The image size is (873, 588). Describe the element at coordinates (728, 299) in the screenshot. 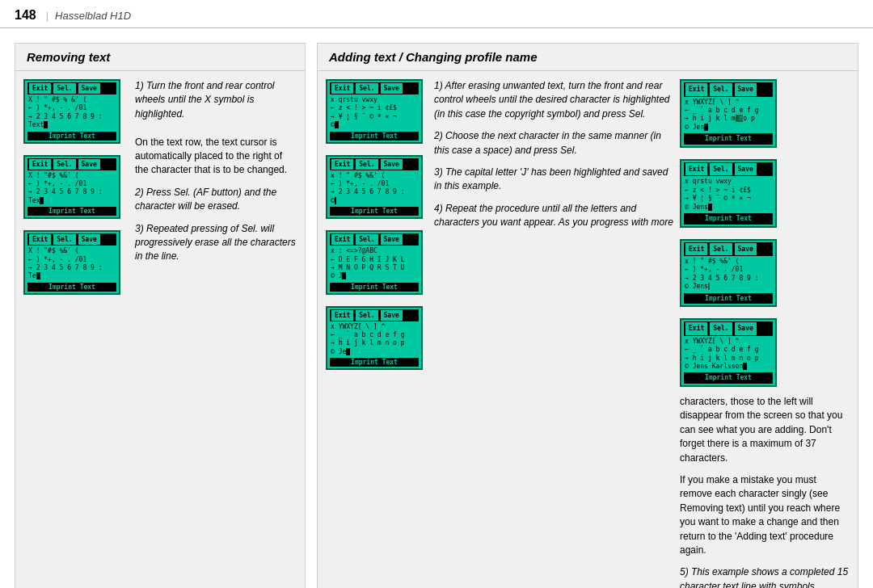

I see `lcd-bottom-e3: Imprint Text` at that location.